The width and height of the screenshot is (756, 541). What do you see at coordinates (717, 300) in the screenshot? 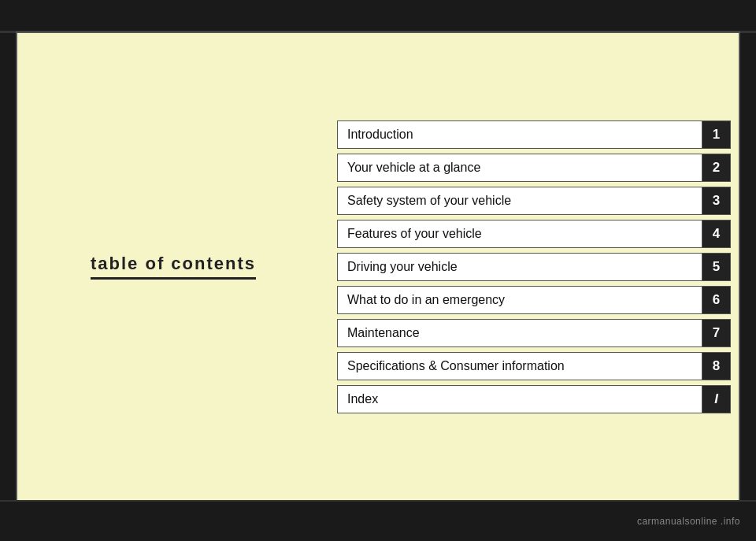
I see `toc-number-emergency: 6` at bounding box center [717, 300].